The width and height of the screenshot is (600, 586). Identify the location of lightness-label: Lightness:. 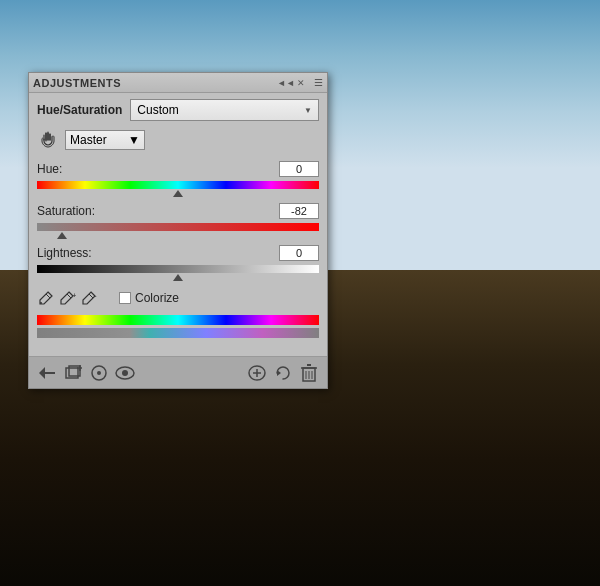
(64, 253).